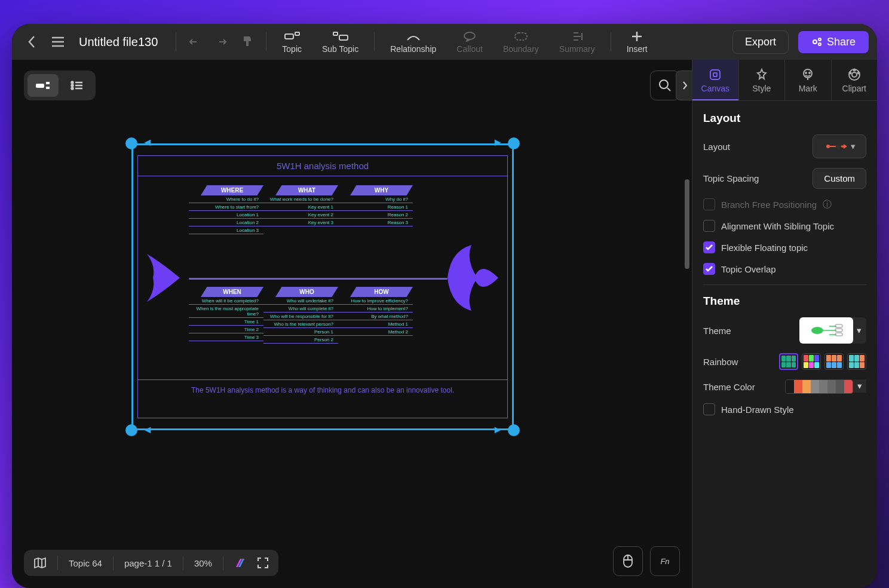  What do you see at coordinates (240, 563) in the screenshot?
I see `color-mode-icon` at bounding box center [240, 563].